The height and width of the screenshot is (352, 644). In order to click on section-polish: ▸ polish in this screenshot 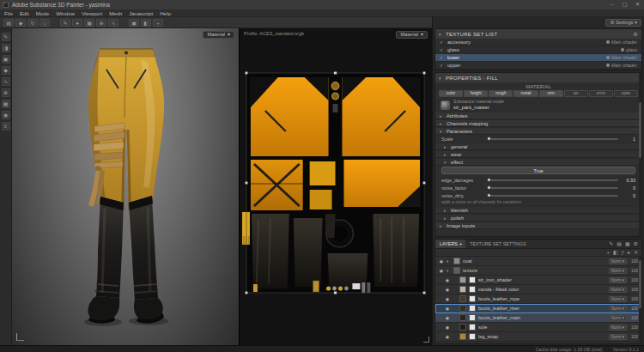, I will do `click(538, 218)`.